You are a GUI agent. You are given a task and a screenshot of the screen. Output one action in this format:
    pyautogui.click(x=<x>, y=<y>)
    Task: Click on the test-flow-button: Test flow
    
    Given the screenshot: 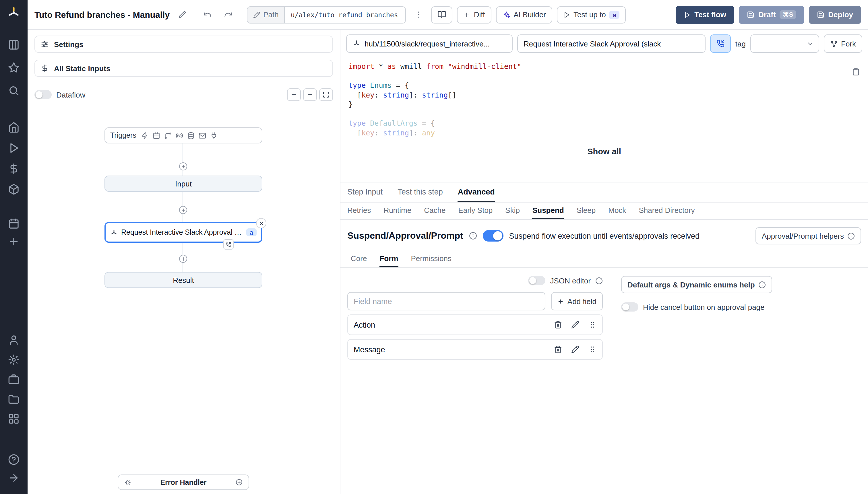 What is the action you would take?
    pyautogui.click(x=705, y=15)
    